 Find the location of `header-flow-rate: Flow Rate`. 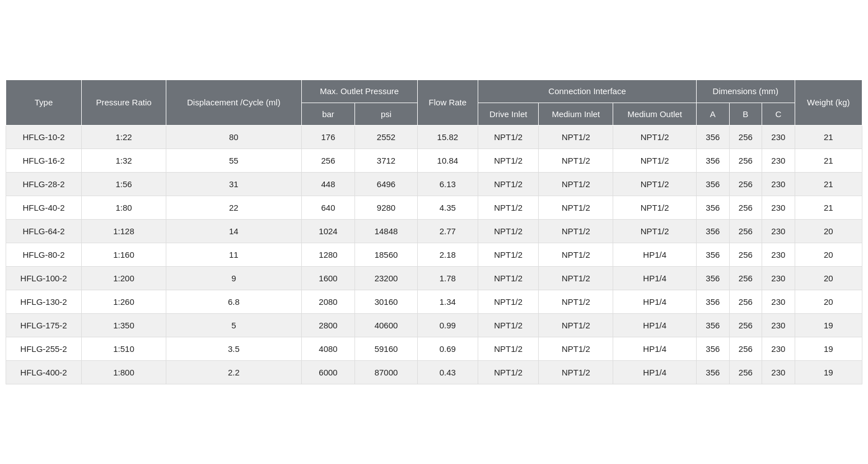

header-flow-rate: Flow Rate is located at coordinates (447, 103).